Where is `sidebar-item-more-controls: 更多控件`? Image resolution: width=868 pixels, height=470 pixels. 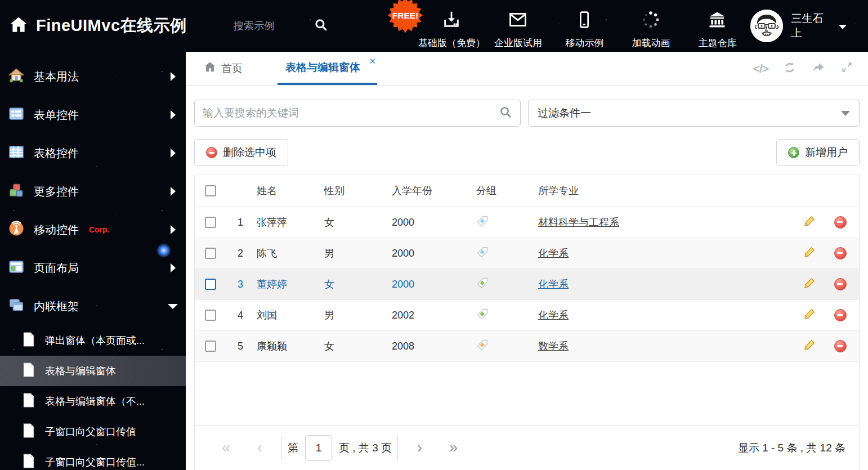 sidebar-item-more-controls: 更多控件 is located at coordinates (93, 191).